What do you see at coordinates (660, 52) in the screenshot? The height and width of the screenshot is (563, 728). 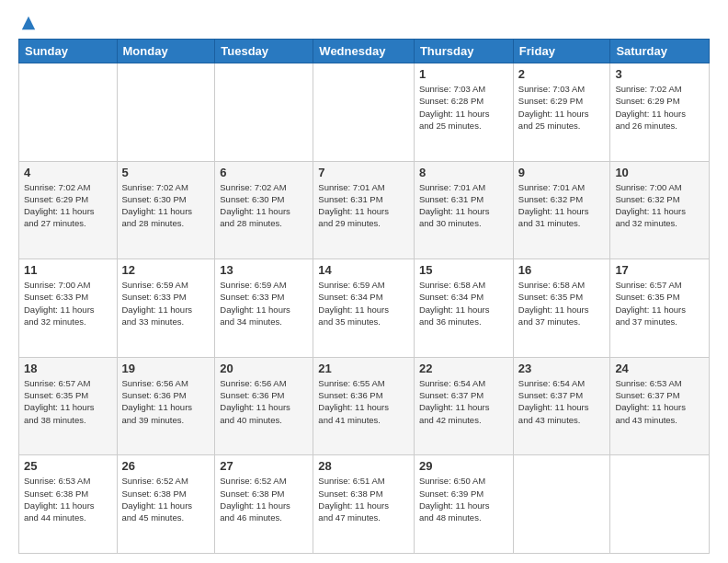 I see `calendar-header-saturday: Saturday` at bounding box center [660, 52].